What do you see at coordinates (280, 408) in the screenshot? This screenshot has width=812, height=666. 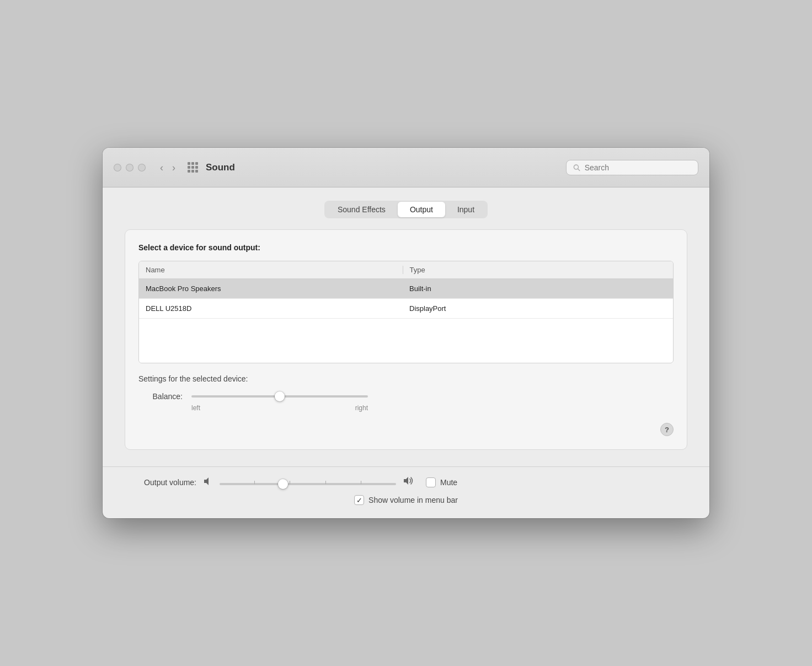 I see `balance-markers: left right` at bounding box center [280, 408].